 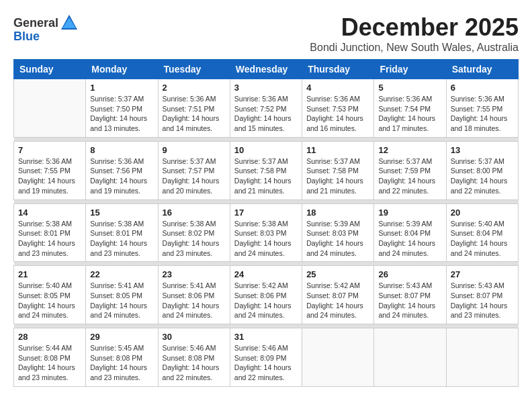 I want to click on day-number: 31, so click(x=266, y=337).